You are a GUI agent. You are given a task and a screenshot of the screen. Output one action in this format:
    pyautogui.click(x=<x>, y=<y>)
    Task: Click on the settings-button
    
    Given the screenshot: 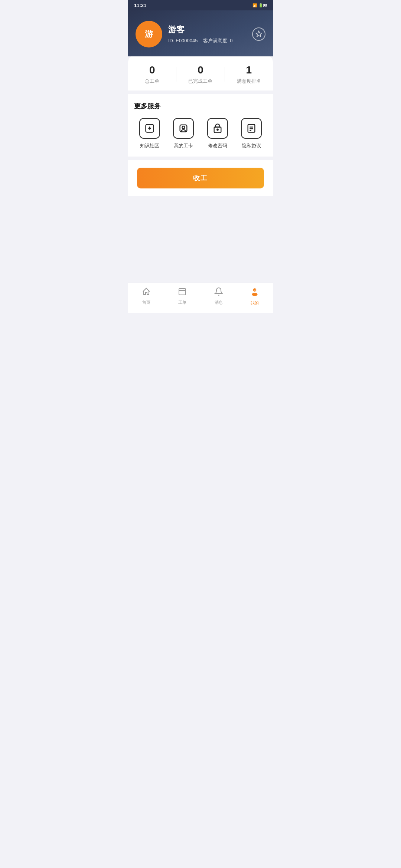 What is the action you would take?
    pyautogui.click(x=259, y=34)
    